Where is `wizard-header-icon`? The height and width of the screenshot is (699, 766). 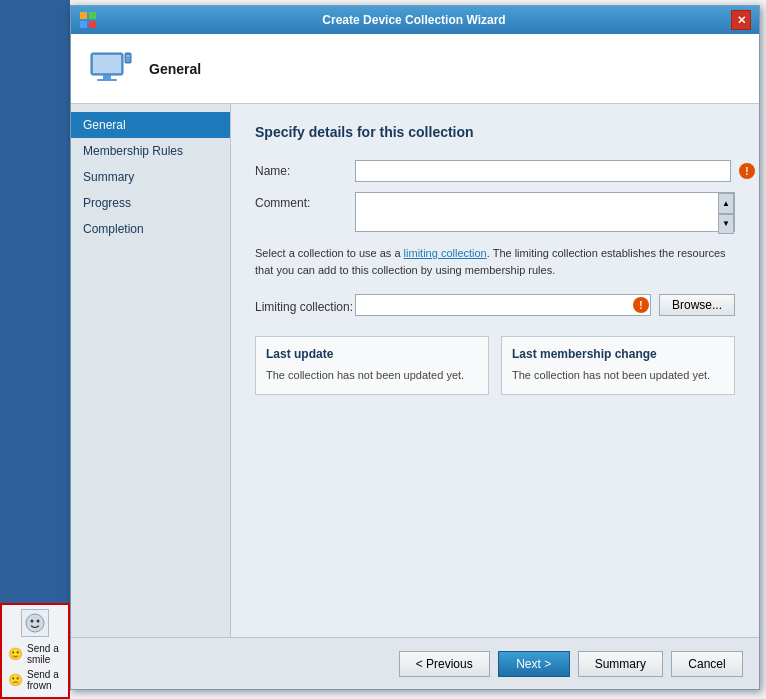 wizard-header-icon is located at coordinates (111, 69).